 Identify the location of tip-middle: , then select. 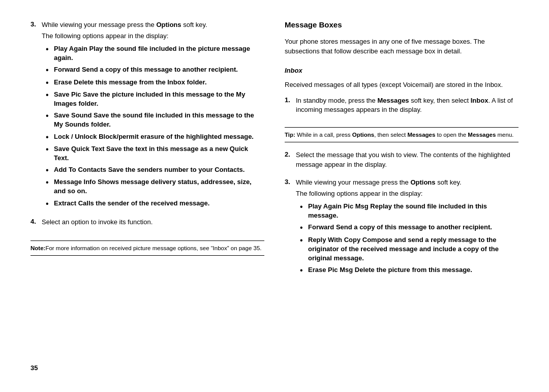
(390, 135).